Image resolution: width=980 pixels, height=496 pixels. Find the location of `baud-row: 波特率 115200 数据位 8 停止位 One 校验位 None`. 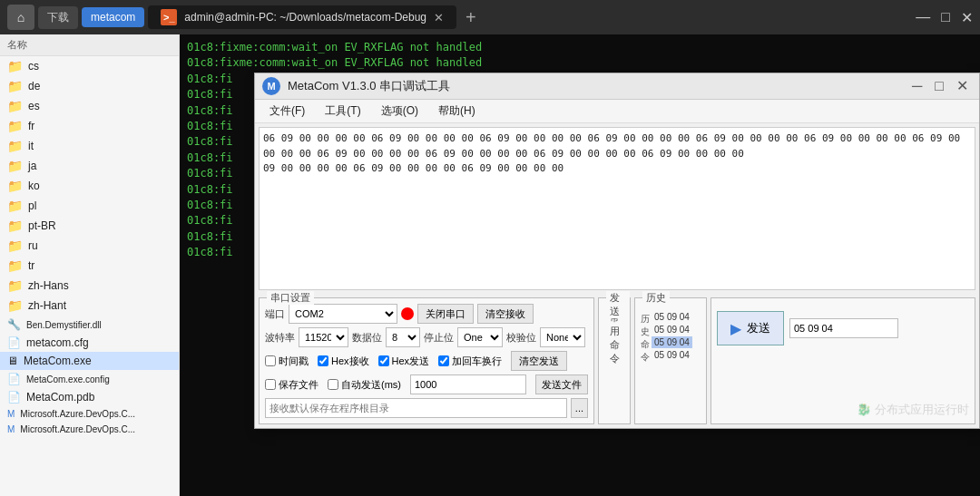

baud-row: 波特率 115200 数据位 8 停止位 One 校验位 None is located at coordinates (426, 337).